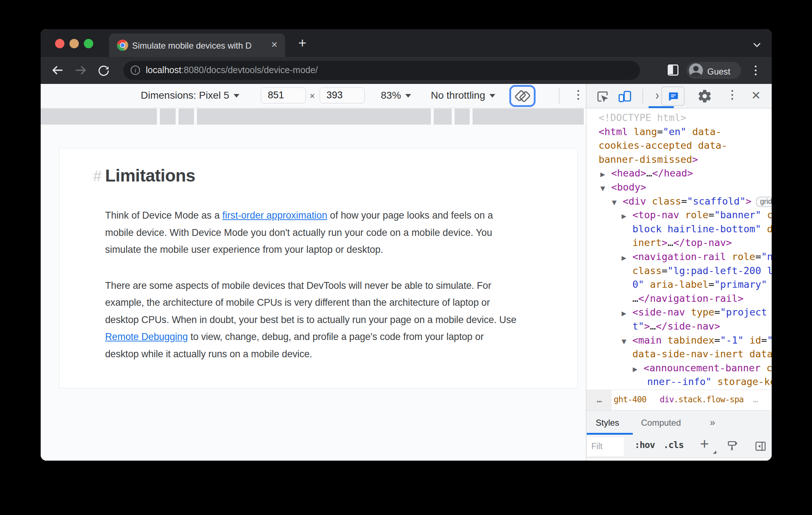 The width and height of the screenshot is (812, 515). Describe the element at coordinates (599, 400) in the screenshot. I see `breadcrumb-overflow-left: …` at that location.